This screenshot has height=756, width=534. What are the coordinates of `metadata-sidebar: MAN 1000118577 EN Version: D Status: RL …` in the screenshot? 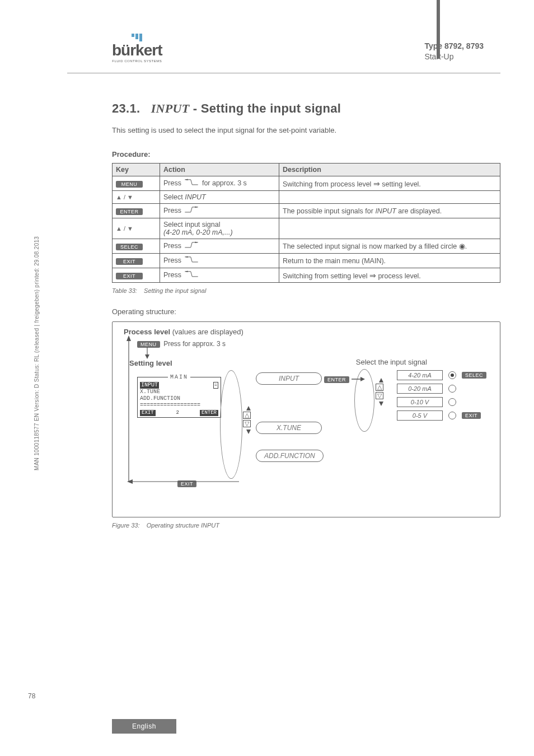 It's located at (37, 353).